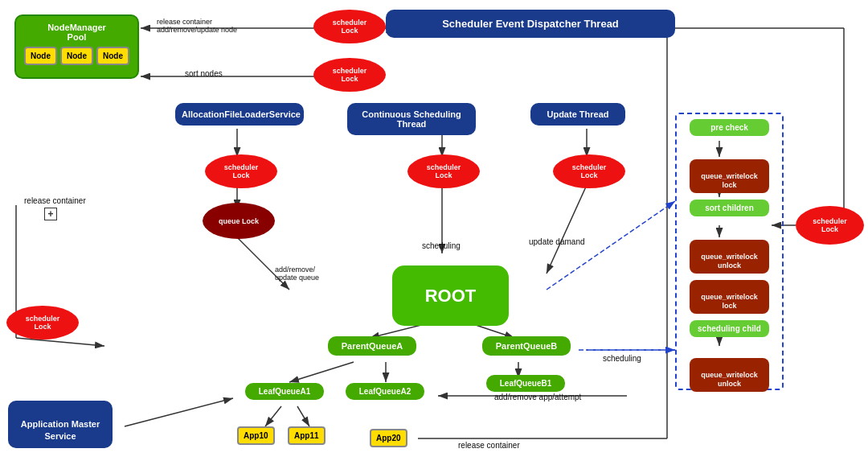  Describe the element at coordinates (730, 208) in the screenshot. I see `sort-children-node: sort children` at that location.